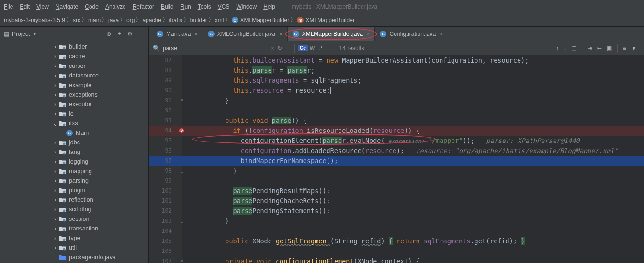 This screenshot has height=263, width=644. What do you see at coordinates (186, 7) in the screenshot?
I see `menu-run: Run` at bounding box center [186, 7].